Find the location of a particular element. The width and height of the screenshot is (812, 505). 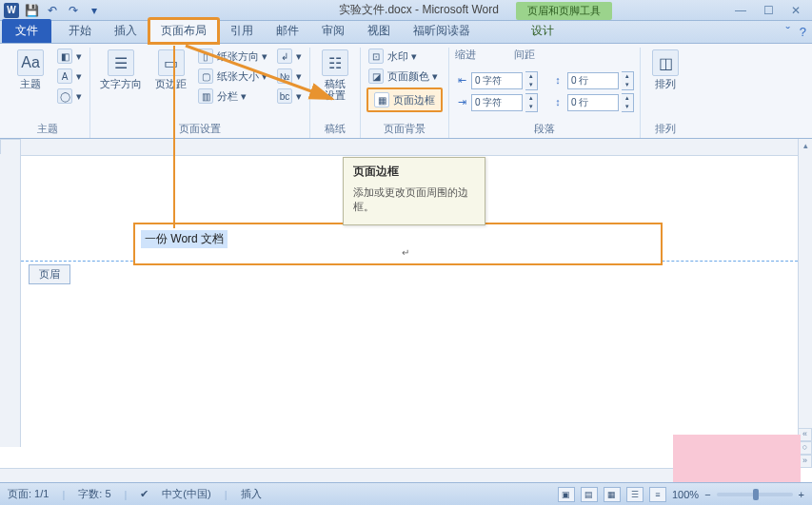

status-language: 中文(中国) is located at coordinates (187, 495).